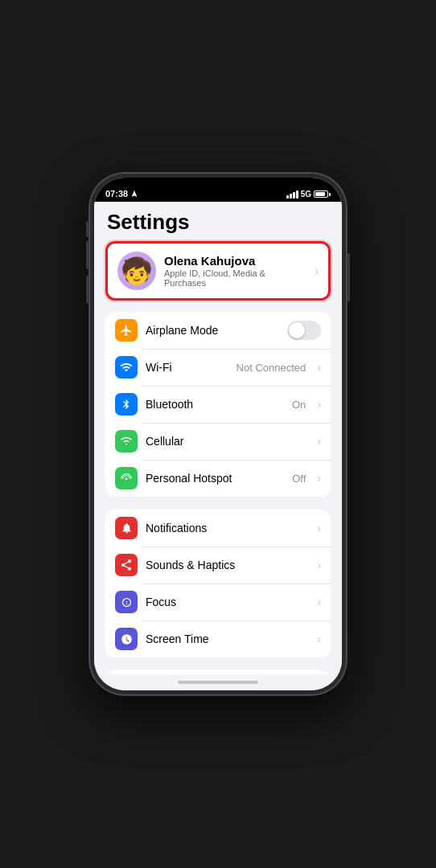 Image resolution: width=436 pixels, height=868 pixels. What do you see at coordinates (218, 583) in the screenshot?
I see `alerts-group: Notifications › Sounds & Haptics › Focus…` at bounding box center [218, 583].